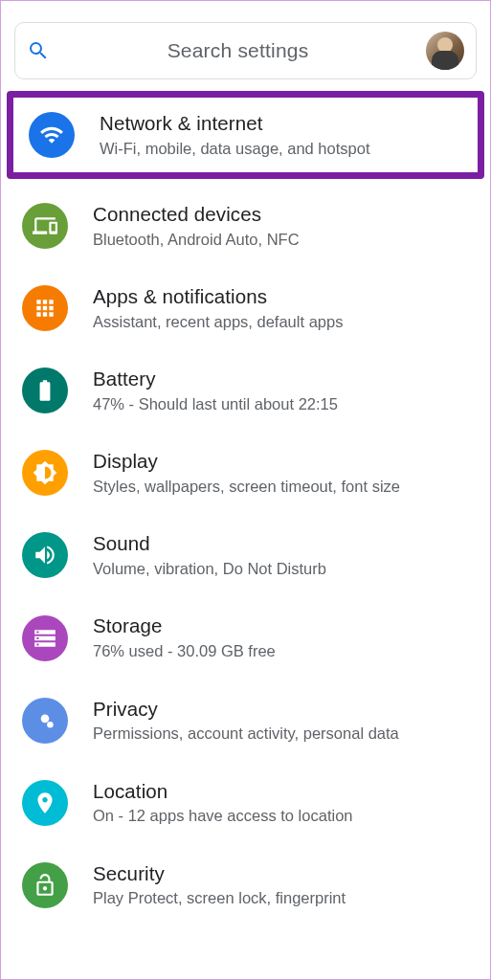 This screenshot has height=980, width=491. I want to click on security-icon, so click(45, 885).